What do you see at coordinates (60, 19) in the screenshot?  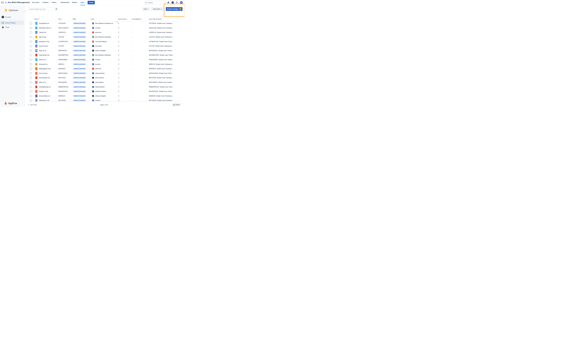 I see `column-header-key: Key⇅` at bounding box center [60, 19].